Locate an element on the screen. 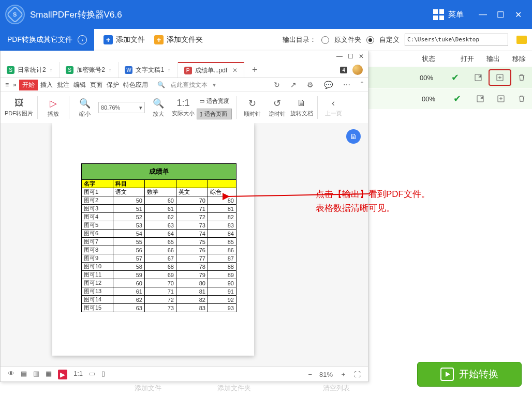 This screenshot has height=397, width=532. radio-custom is located at coordinates (371, 40).